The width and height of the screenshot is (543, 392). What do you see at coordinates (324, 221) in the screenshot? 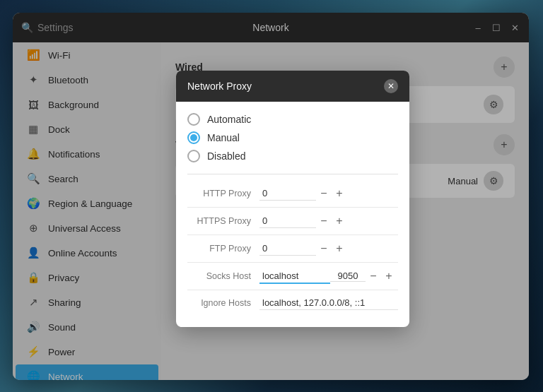
I see `https-proxy-minus: −` at bounding box center [324, 221].